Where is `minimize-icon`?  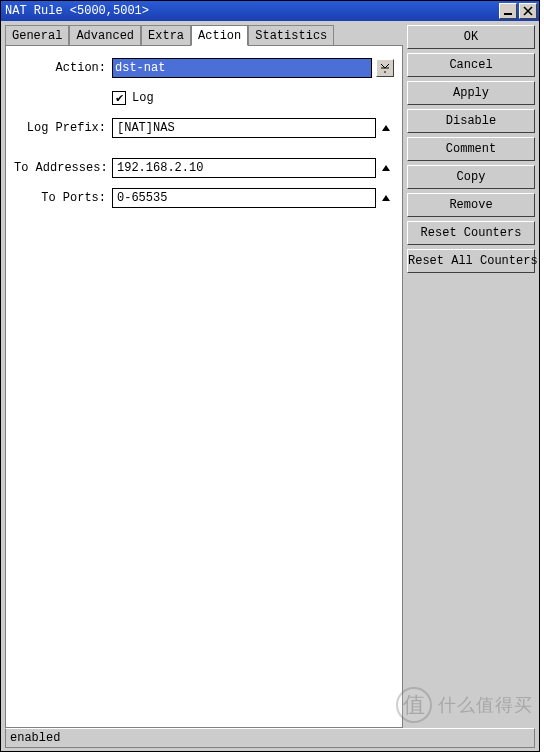 minimize-icon is located at coordinates (508, 11).